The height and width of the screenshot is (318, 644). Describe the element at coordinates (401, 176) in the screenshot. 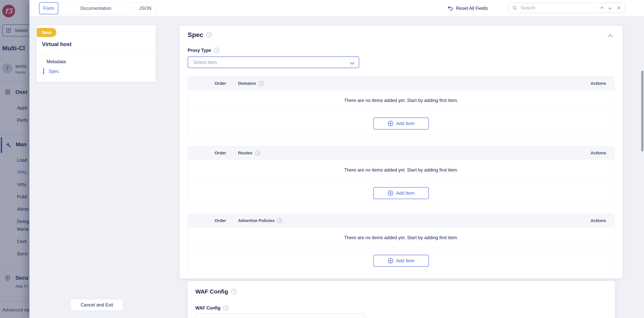

I see `routes-table: Order Routes Actions There are no items …` at that location.